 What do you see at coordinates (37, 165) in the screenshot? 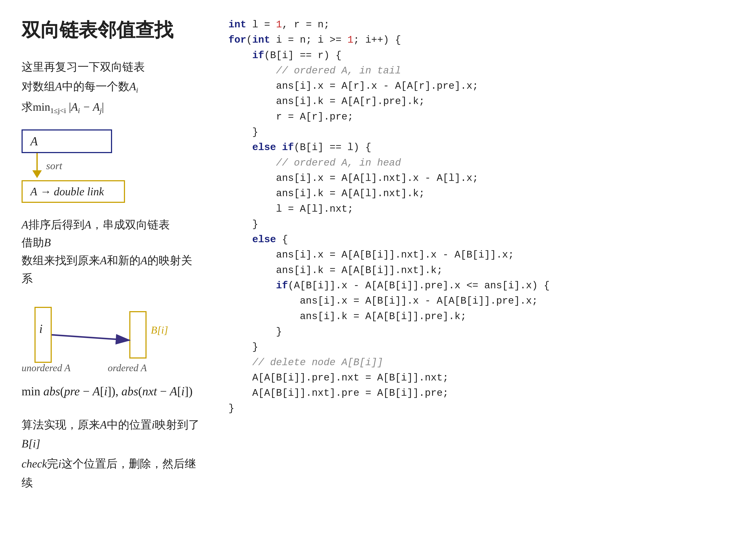
I see `sort-arrow` at bounding box center [37, 165].